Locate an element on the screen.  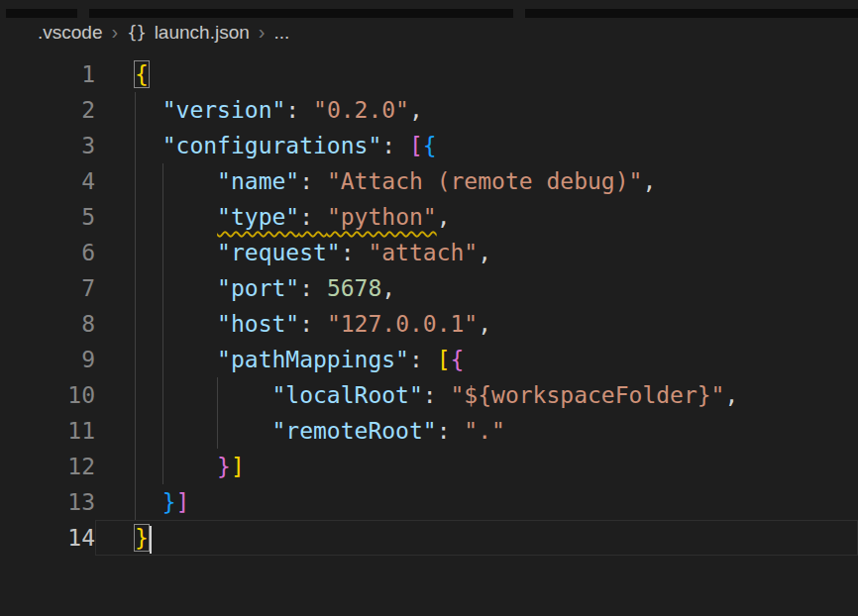
code-text: "host": "127.0.0.1", is located at coordinates (477, 324).